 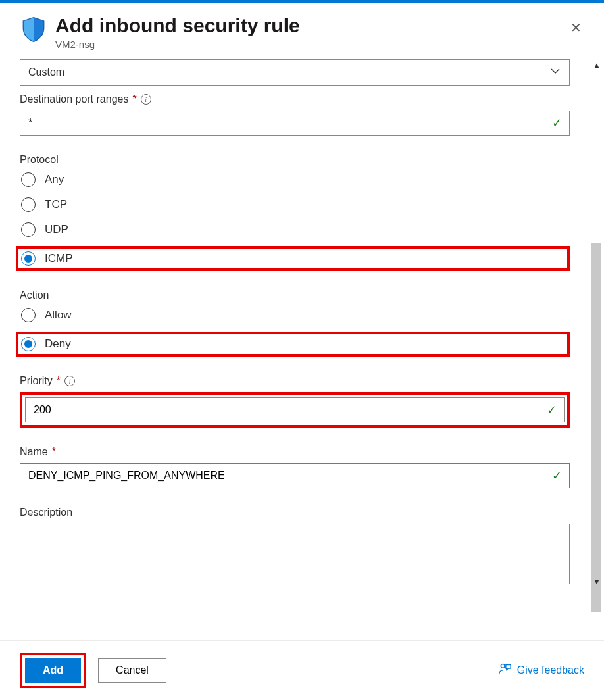 What do you see at coordinates (47, 344) in the screenshot?
I see `action-radio-deny: Deny` at bounding box center [47, 344].